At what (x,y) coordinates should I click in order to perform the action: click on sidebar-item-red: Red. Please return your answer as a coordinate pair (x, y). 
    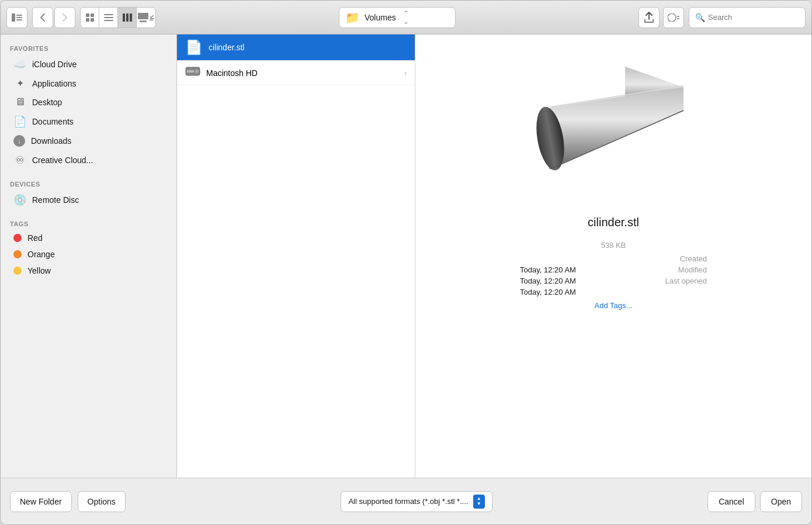
    Looking at the image, I should click on (89, 238).